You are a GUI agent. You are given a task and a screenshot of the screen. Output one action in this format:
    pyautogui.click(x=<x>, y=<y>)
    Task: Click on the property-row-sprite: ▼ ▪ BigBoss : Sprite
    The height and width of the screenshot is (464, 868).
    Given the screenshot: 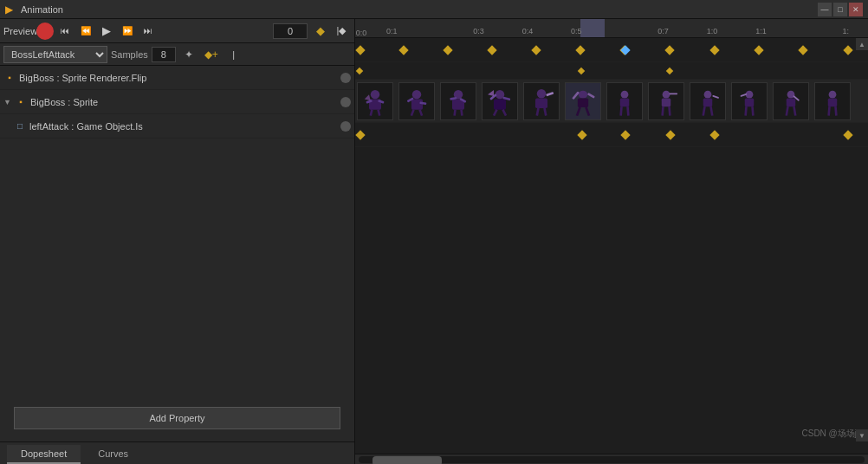 What is the action you would take?
    pyautogui.click(x=177, y=102)
    